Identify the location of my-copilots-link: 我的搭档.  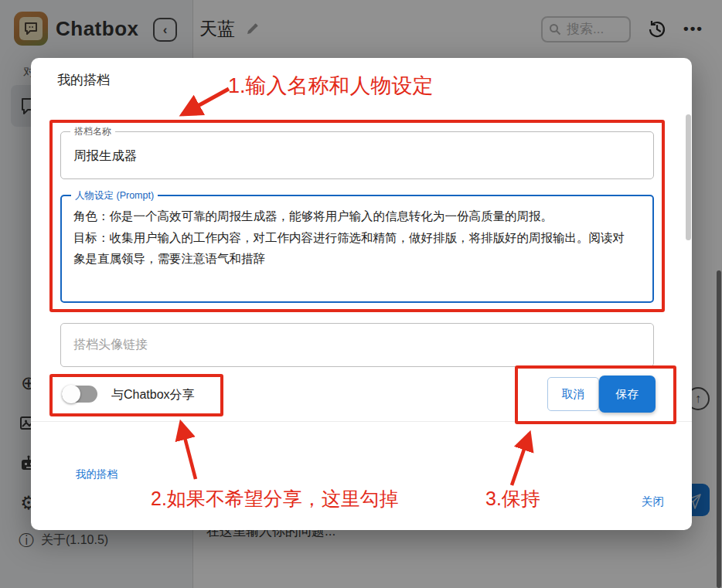
(97, 474).